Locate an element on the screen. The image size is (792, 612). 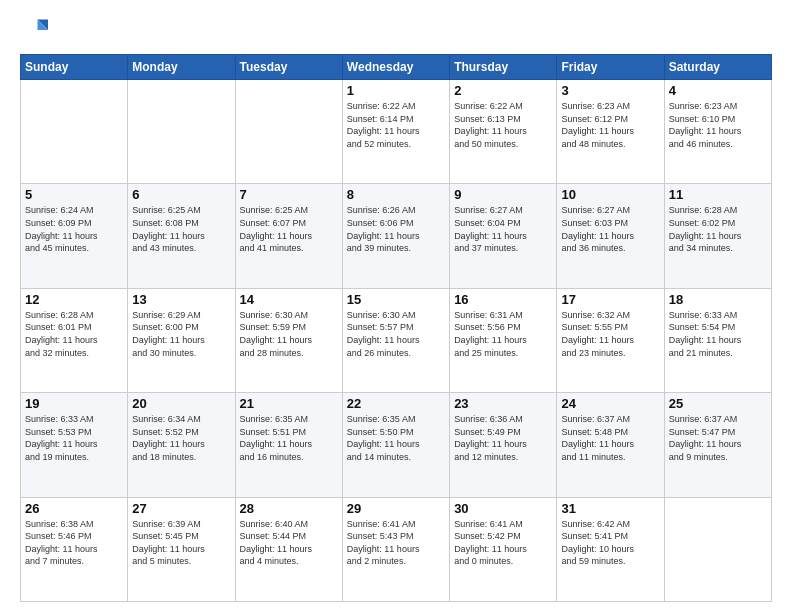
cell-info: Sunrise: 6:27 AM Sunset: 6:03 PM Dayligh… is located at coordinates (610, 229).